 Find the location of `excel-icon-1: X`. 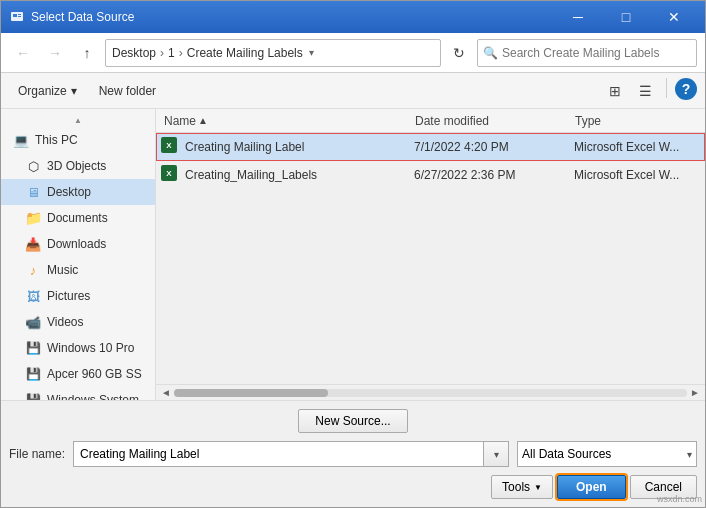

excel-icon-1: X is located at coordinates (171, 147).